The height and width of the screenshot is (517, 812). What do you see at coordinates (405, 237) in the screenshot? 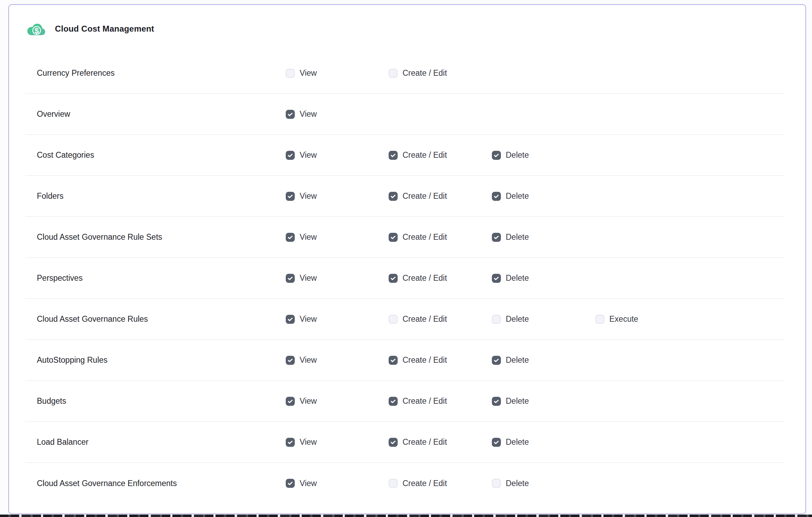
I see `permission-row: Cloud Asset Governance Rule Sets View Cr…` at bounding box center [405, 237].